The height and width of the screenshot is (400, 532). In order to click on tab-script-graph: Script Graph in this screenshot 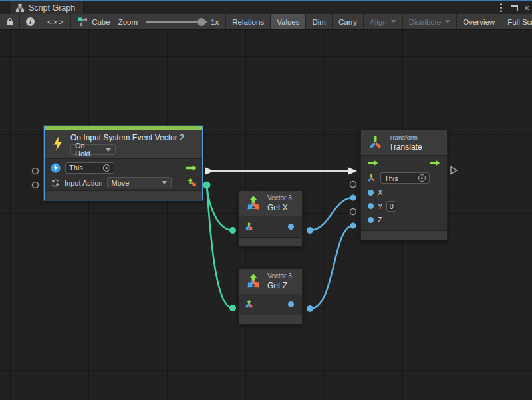, I will do `click(47, 8)`.